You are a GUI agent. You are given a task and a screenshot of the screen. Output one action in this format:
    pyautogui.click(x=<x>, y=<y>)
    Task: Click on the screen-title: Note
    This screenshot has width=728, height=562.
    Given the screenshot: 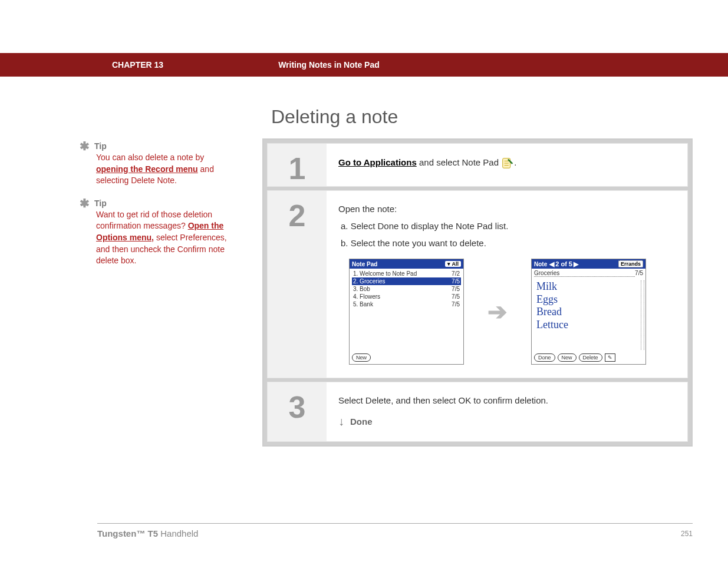 What is the action you would take?
    pyautogui.click(x=541, y=264)
    